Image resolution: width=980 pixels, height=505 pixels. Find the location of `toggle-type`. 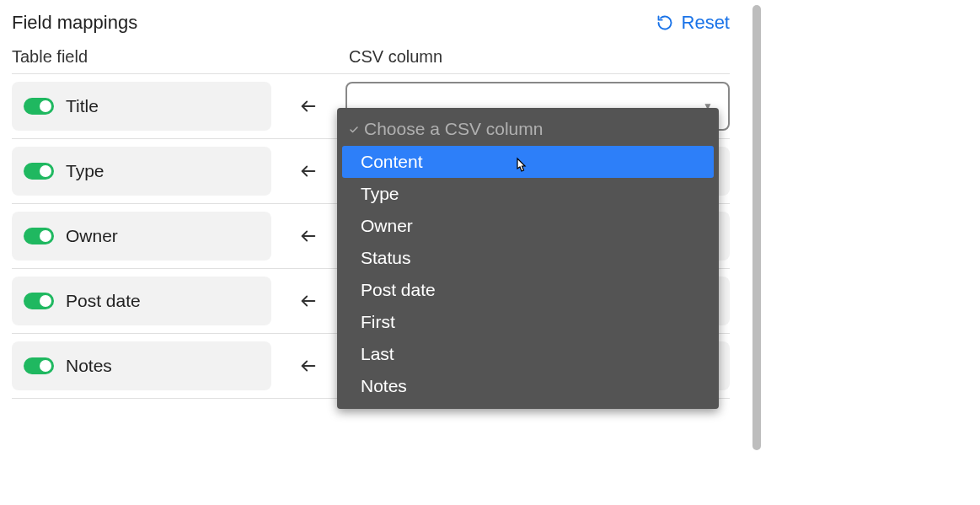

toggle-type is located at coordinates (39, 171).